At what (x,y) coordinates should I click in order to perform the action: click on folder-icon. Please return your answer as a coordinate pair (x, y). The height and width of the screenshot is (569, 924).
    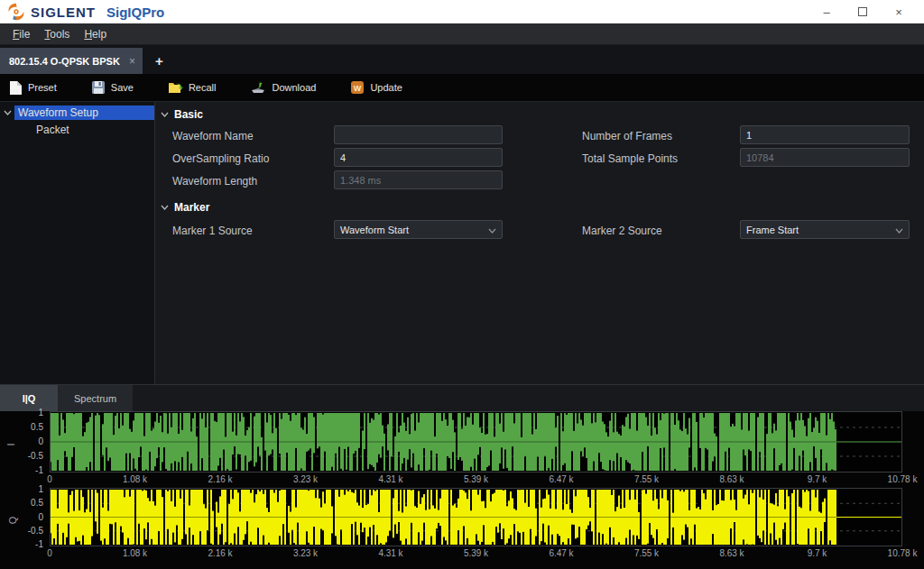
    Looking at the image, I should click on (175, 87).